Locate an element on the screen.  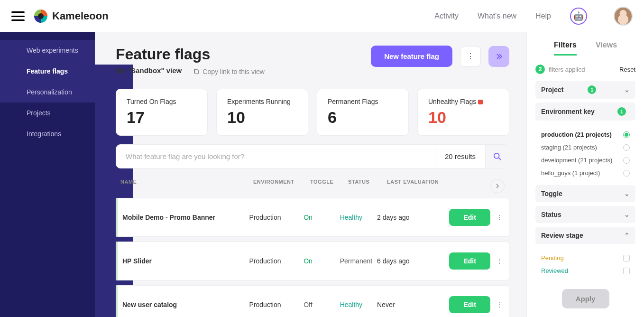
filter-environment-key: Environment key 1 is located at coordinates (585, 112).